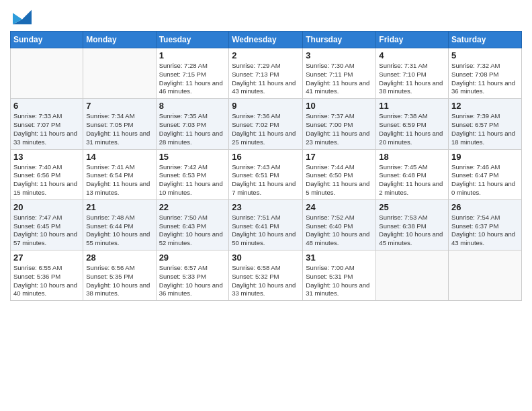 The width and height of the screenshot is (532, 411). Describe the element at coordinates (266, 55) in the screenshot. I see `day-number: 2` at that location.